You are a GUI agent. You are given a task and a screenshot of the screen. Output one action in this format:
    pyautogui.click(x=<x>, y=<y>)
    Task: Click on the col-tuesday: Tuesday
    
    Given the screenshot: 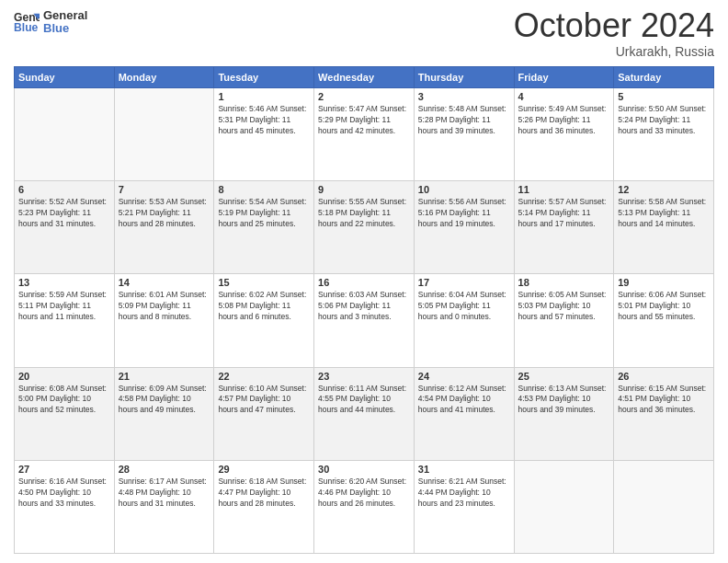 What is the action you would take?
    pyautogui.click(x=265, y=77)
    